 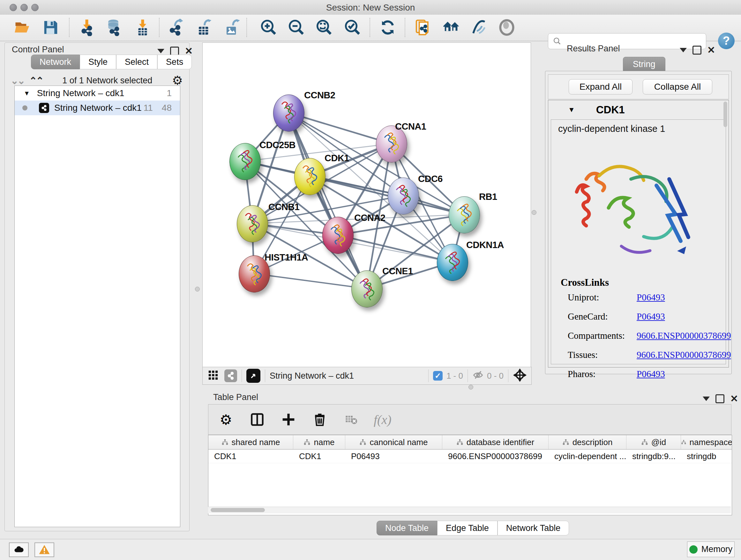 I want to click on export-network-icon, so click(x=176, y=27).